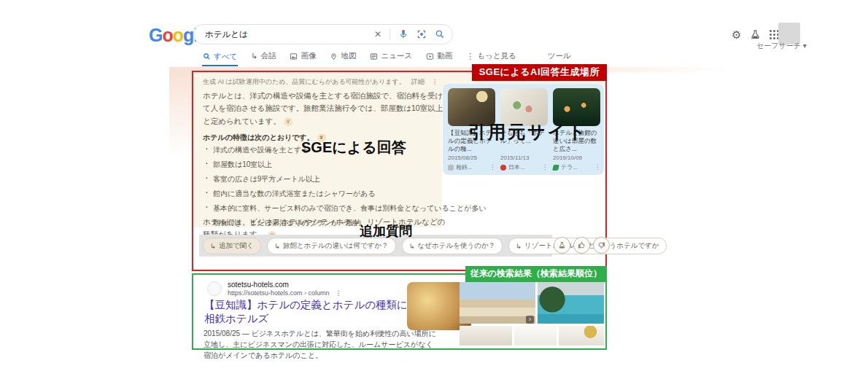 The height and width of the screenshot is (379, 868). What do you see at coordinates (354, 147) in the screenshot?
I see `annotation-sge-answer-label: SGEによる回答` at bounding box center [354, 147].